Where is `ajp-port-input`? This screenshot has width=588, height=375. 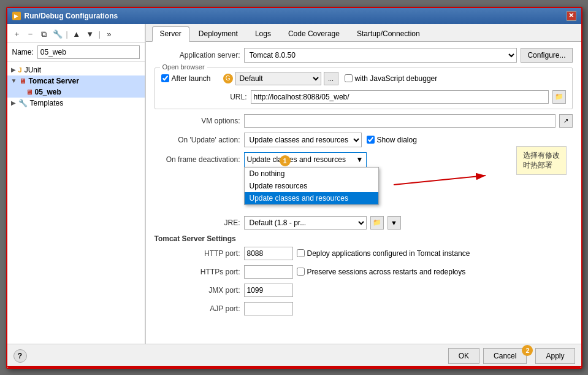 ajp-port-input is located at coordinates (269, 309).